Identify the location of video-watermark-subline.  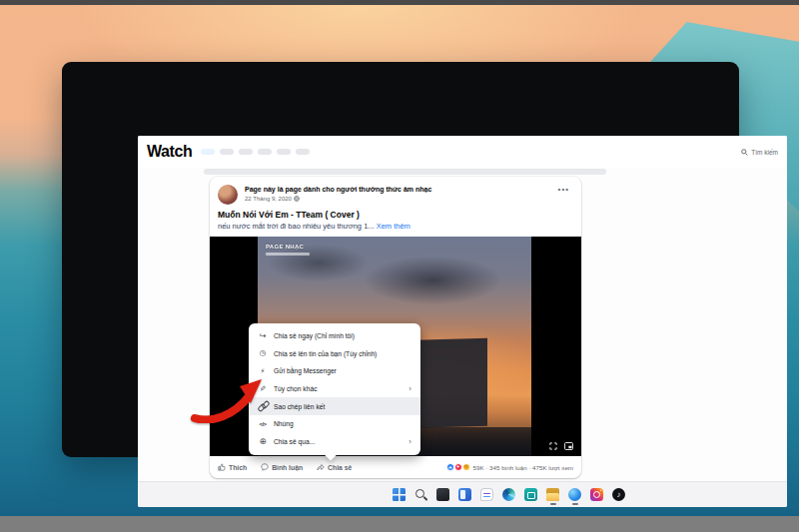
(288, 254).